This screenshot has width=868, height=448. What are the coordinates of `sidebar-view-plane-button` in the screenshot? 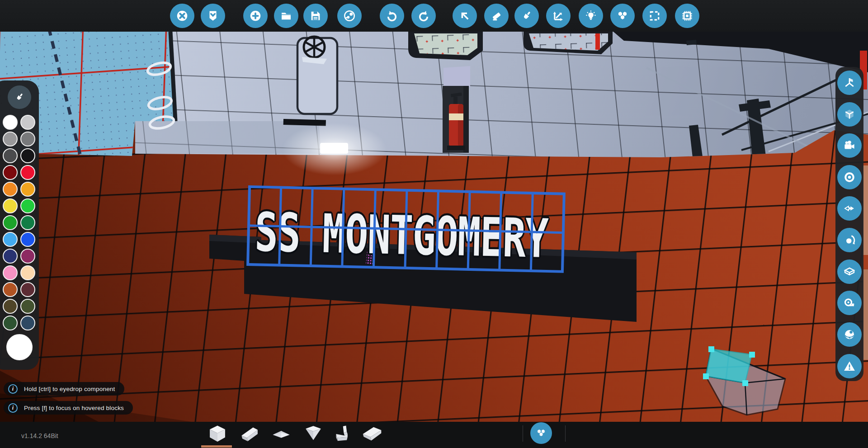 It's located at (849, 83).